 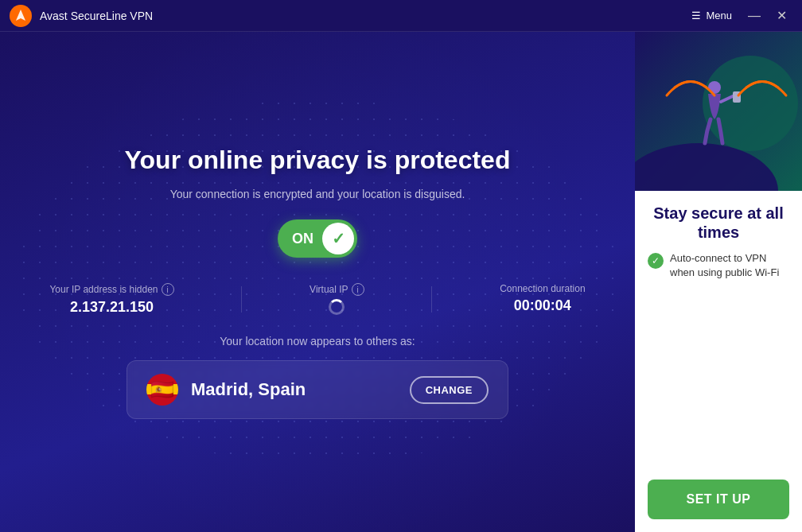 What do you see at coordinates (21, 16) in the screenshot?
I see `avast-logo-icon` at bounding box center [21, 16].